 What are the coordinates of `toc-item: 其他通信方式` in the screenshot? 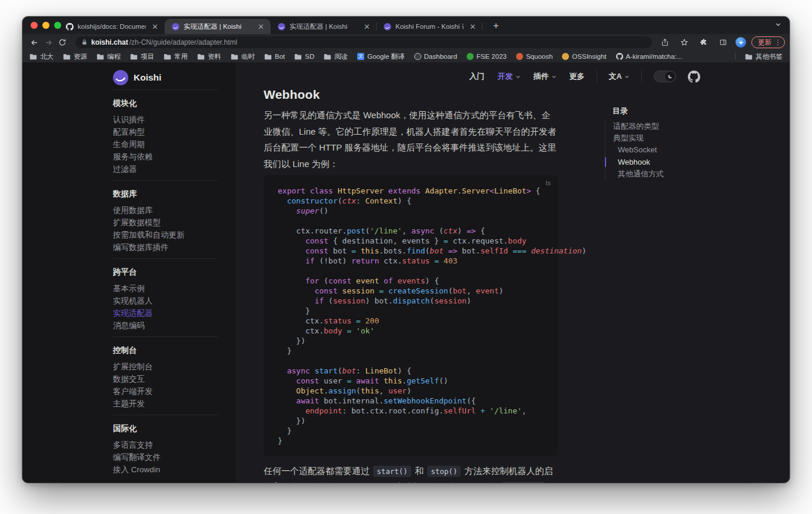 It's located at (660, 174).